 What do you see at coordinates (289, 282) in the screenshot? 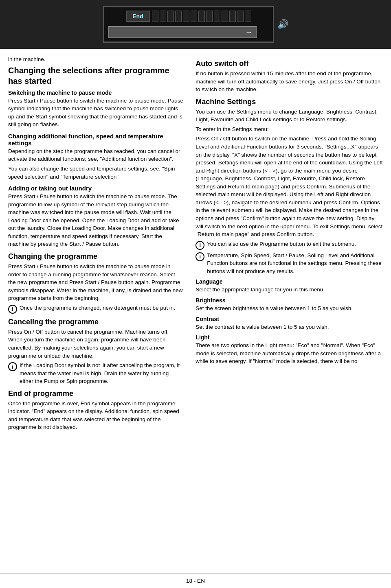
I see `subheading-language: Language` at bounding box center [289, 282].